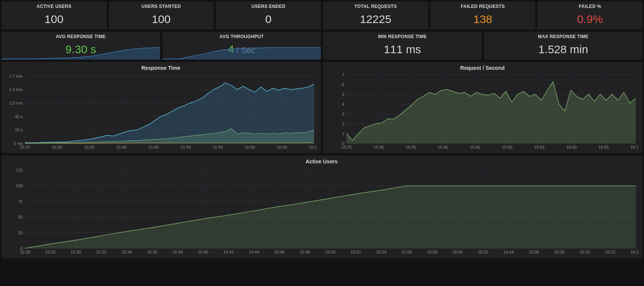 This screenshot has height=286, width=644. Describe the element at coordinates (268, 6) in the screenshot. I see `stat-title: USERS ENDED` at that location.